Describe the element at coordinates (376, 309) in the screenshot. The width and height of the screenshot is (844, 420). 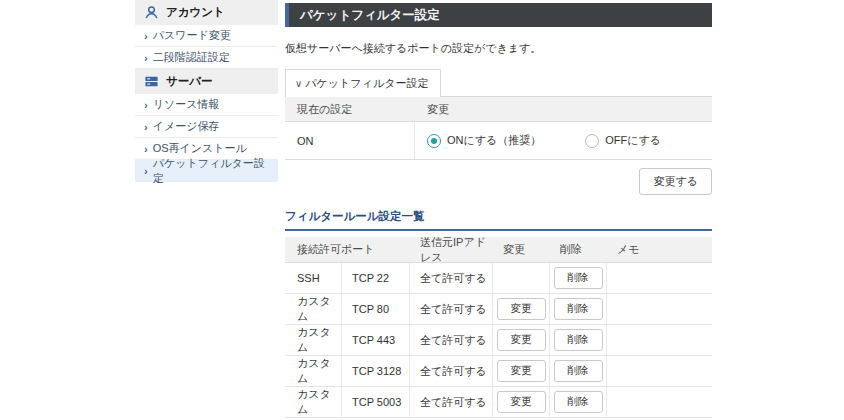
I see `rule-port: TCP 80` at that location.